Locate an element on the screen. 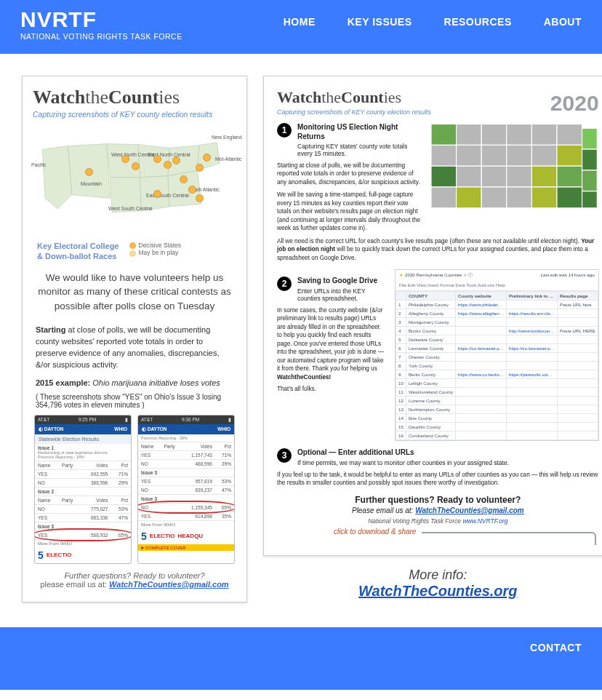 Image resolution: width=602 pixels, height=700 pixels. flyer-right-cta: Further questions? Ready to volunteer? P… is located at coordinates (438, 509).